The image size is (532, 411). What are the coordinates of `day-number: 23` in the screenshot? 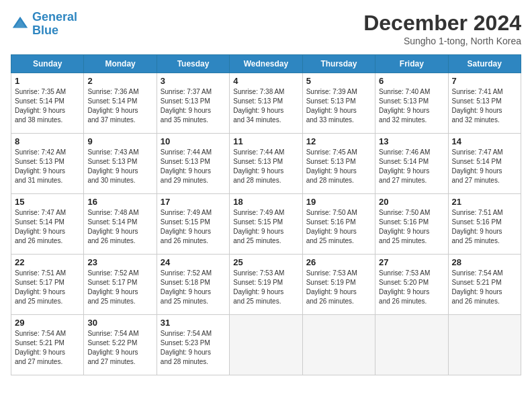 It's located at (120, 262).